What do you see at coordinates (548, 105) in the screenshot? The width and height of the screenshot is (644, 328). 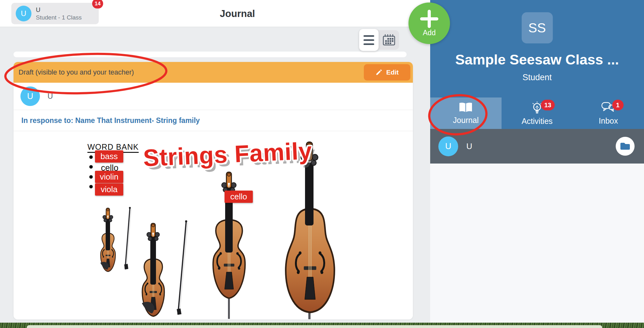 I see `activities-badge: 13` at bounding box center [548, 105].